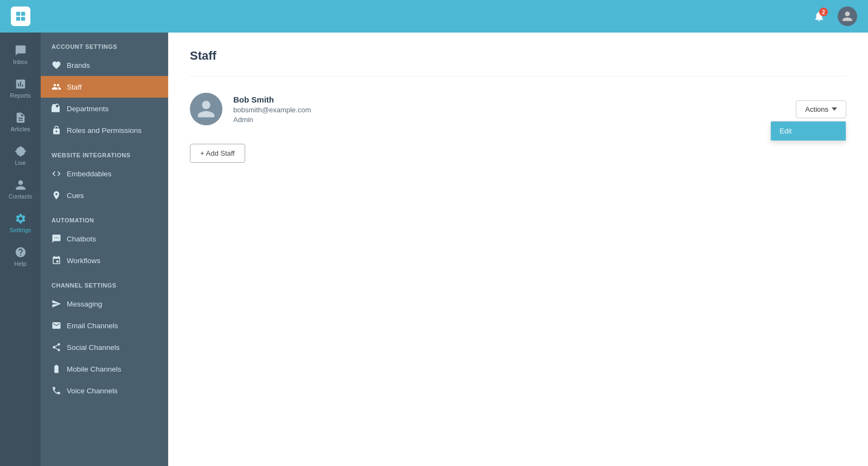 The image size is (868, 466). Describe the element at coordinates (509, 100) in the screenshot. I see `staff-name: Bob Smith` at that location.